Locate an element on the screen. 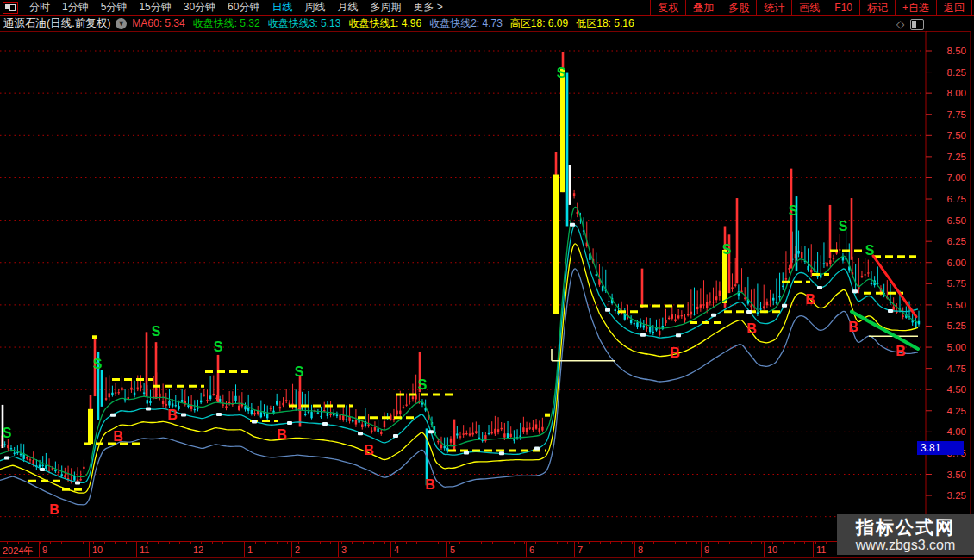  title-bar: 通源石油(日线.前复权) ▼ MA60: 5.34收盘快线: 5.32收盘快线3… is located at coordinates (487, 23).